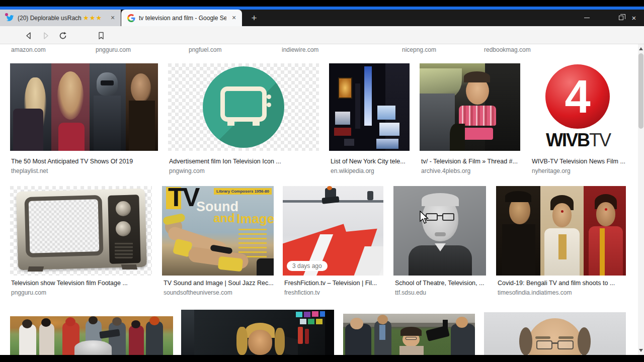  Describe the element at coordinates (85, 161) in the screenshot. I see `result-title: The 50 Most Anticipated TV Shows Of 2019` at that location.